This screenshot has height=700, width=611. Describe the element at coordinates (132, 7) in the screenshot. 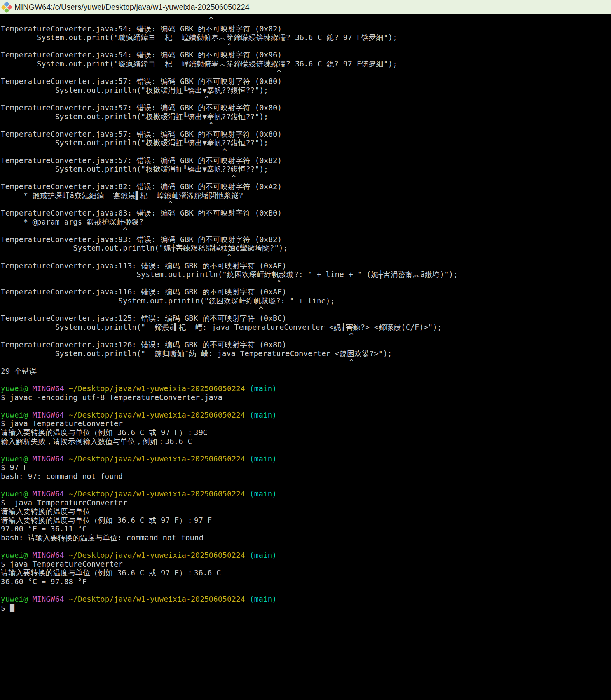

I see `window-title: MINGW64:/c/Users/yuwei/Desktop/java/w1-y…` at that location.